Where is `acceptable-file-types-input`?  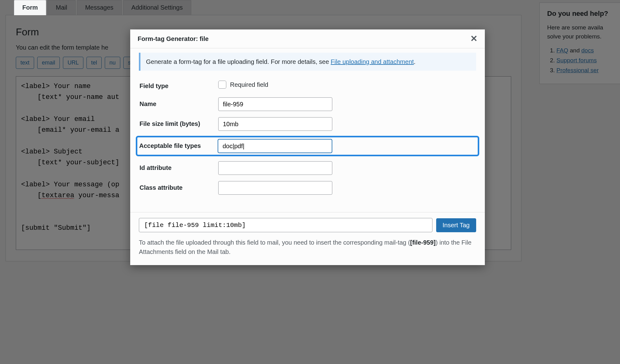 acceptable-file-types-input is located at coordinates (275, 146).